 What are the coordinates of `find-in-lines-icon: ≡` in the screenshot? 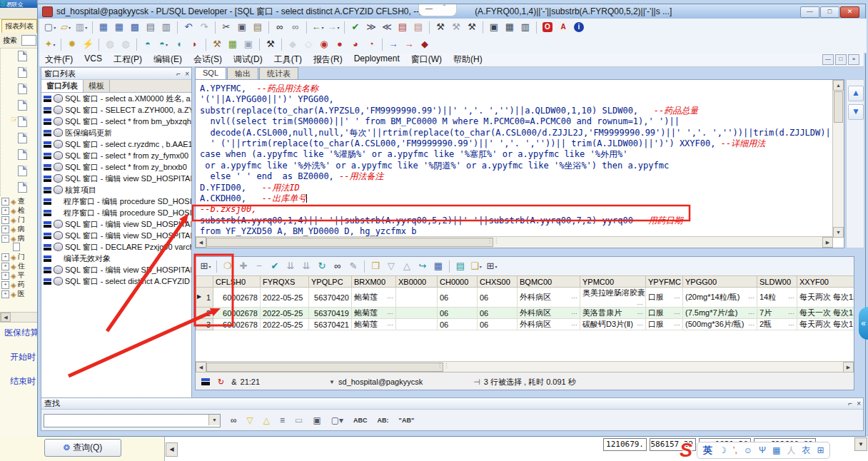 It's located at (283, 420).